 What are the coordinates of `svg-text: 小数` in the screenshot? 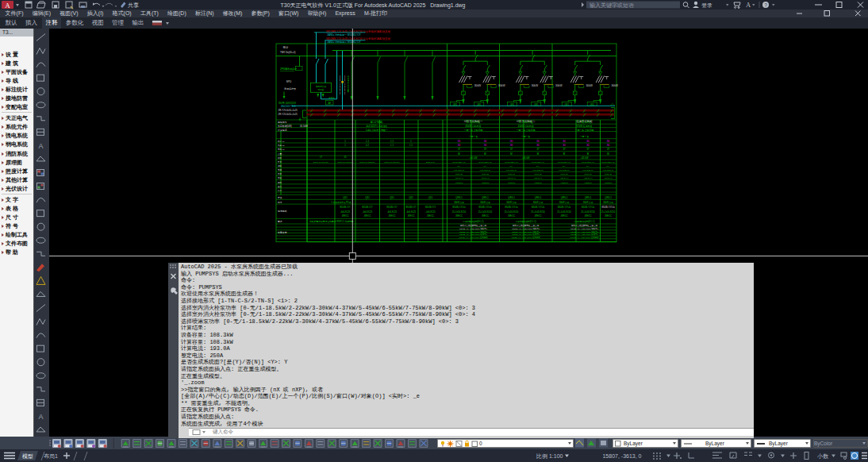 It's located at (824, 456).